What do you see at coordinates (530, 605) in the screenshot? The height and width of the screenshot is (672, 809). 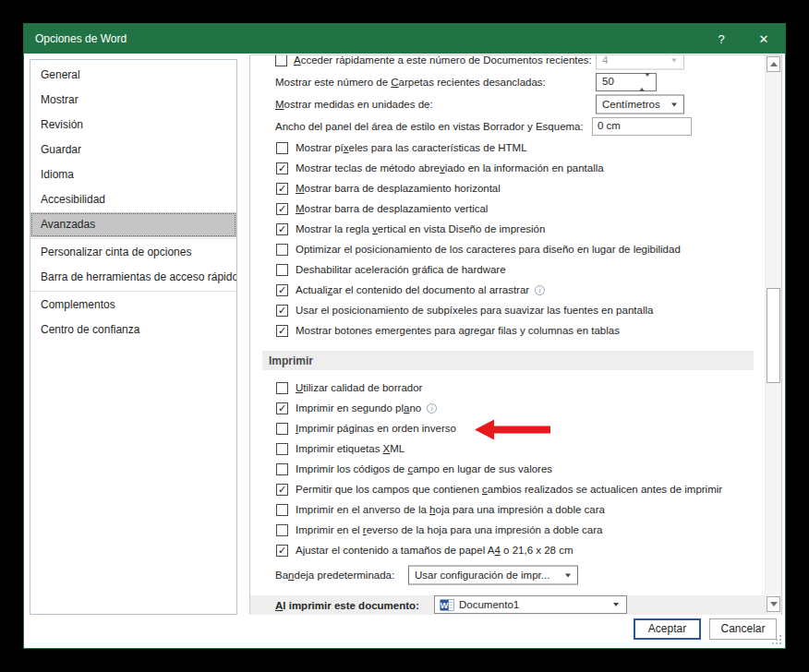 I see `print-doc-dropdown: W Documento1` at bounding box center [530, 605].